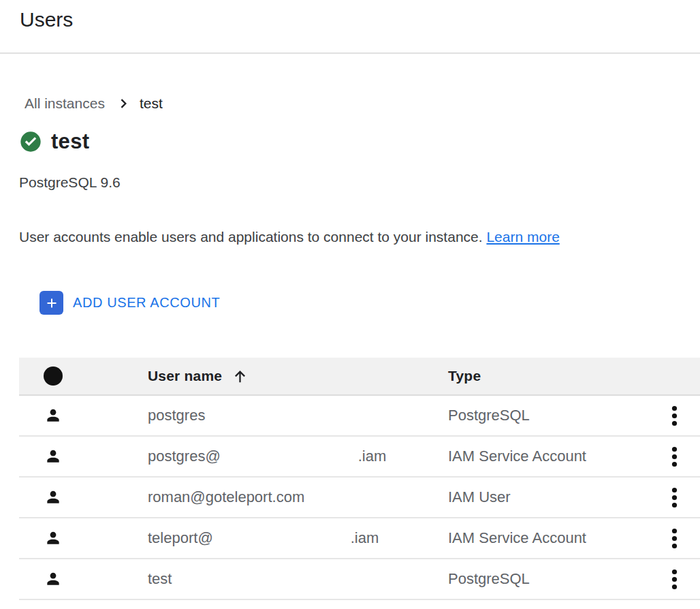 The width and height of the screenshot is (700, 609). What do you see at coordinates (185, 376) in the screenshot?
I see `user-name-header-label: User name` at bounding box center [185, 376].